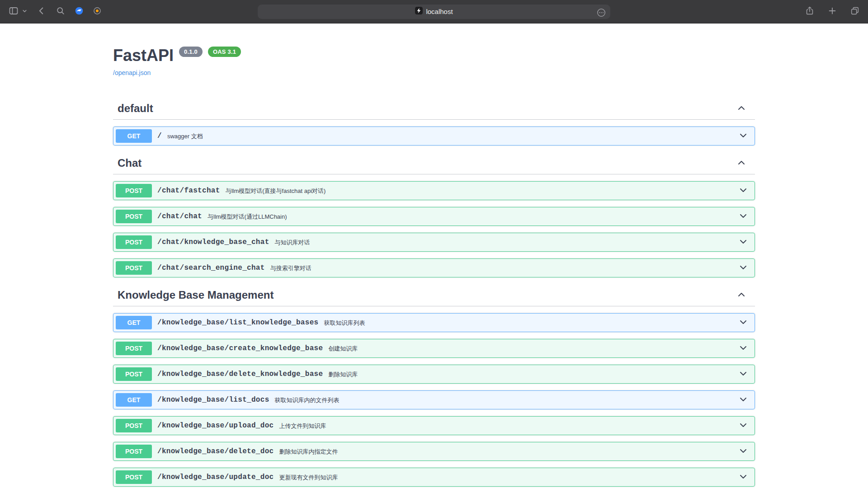 This screenshot has width=868, height=488. I want to click on openapi-json-link: /openapi.json, so click(132, 73).